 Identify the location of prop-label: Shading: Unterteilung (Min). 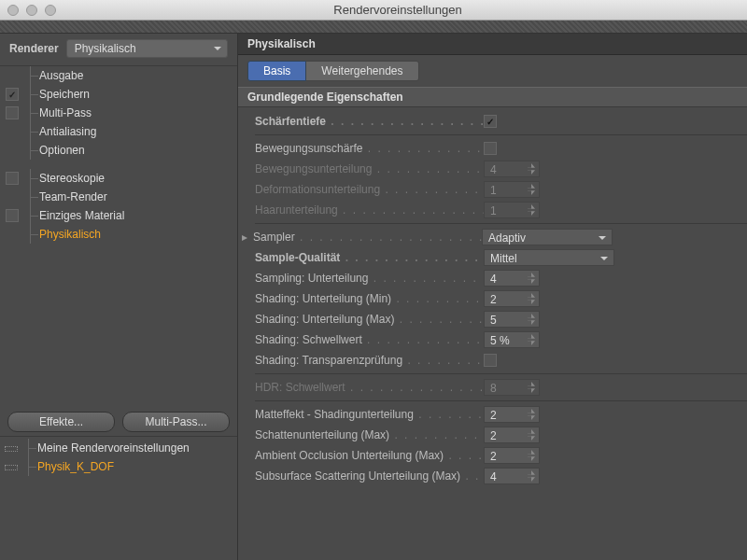
(370, 299).